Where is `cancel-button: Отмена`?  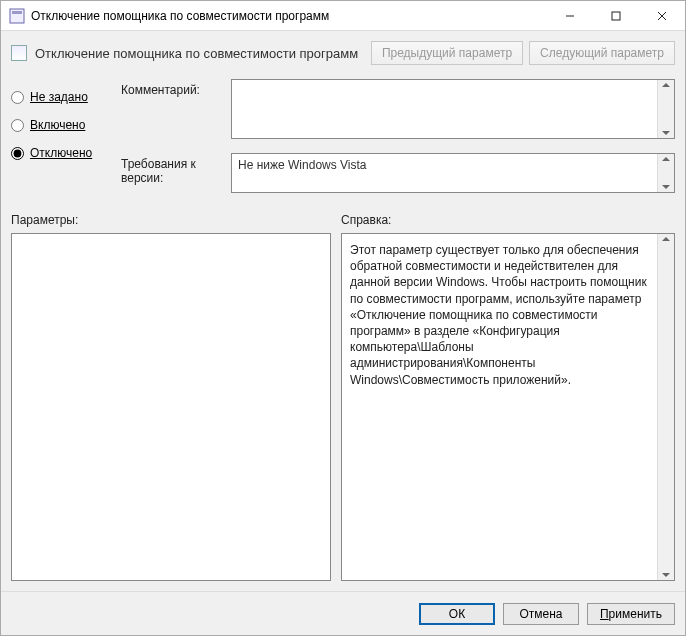
cancel-button: Отмена is located at coordinates (541, 614).